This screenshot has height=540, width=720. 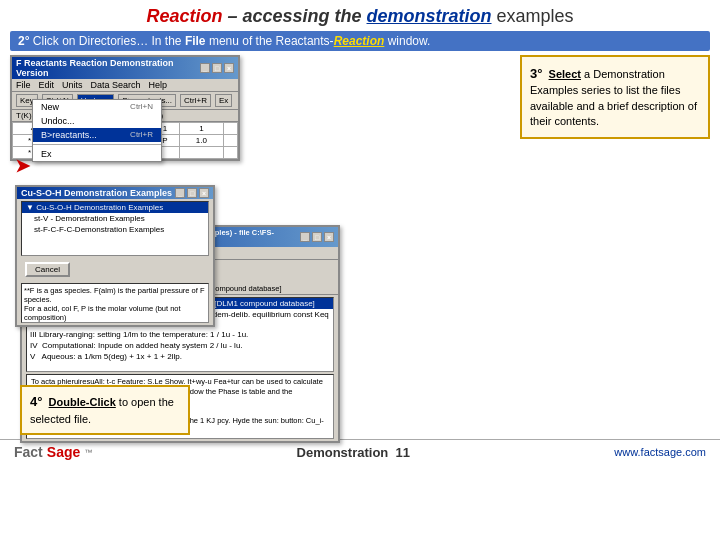 I want to click on demo-close-btn: ×, so click(x=204, y=193).